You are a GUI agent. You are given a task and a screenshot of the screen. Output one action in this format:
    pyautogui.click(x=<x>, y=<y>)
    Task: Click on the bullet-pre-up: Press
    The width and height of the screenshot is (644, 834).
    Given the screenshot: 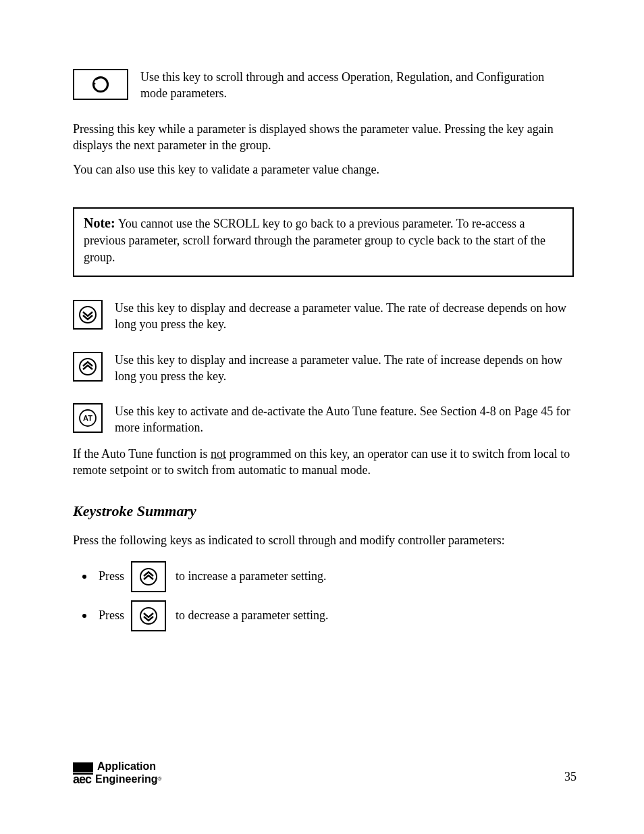 What is the action you would take?
    pyautogui.click(x=111, y=577)
    